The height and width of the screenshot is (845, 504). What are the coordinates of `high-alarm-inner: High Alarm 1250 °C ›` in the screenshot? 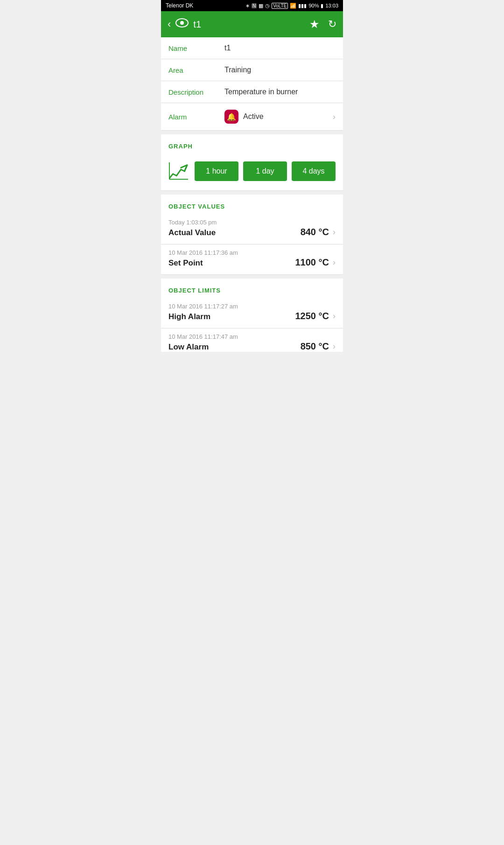 It's located at (252, 316).